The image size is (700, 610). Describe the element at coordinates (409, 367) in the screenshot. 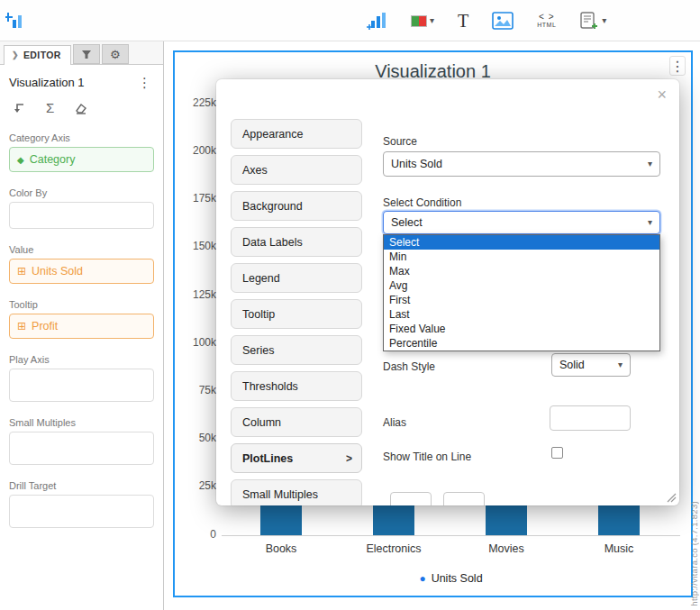

I see `dash-style-label: Dash Style` at that location.